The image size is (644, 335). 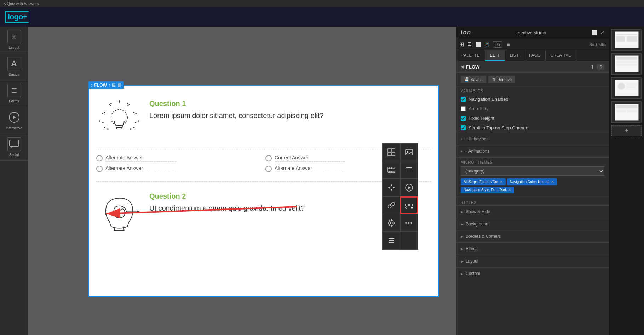 I want to click on auto-play-input, so click(x=463, y=109).